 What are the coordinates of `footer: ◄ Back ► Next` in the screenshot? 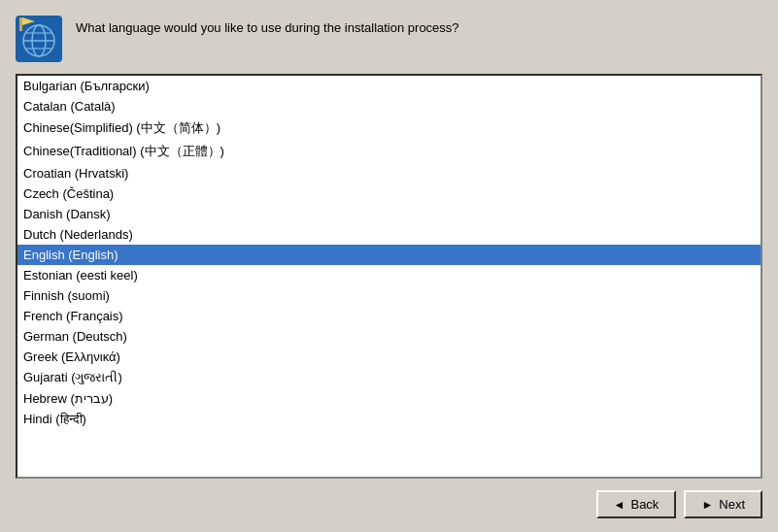 It's located at (389, 505).